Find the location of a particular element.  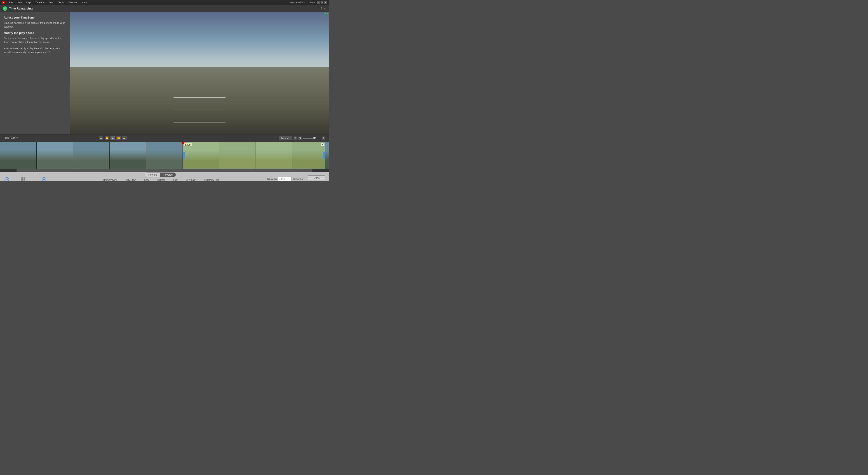

quality-slider-fill is located at coordinates (309, 138).